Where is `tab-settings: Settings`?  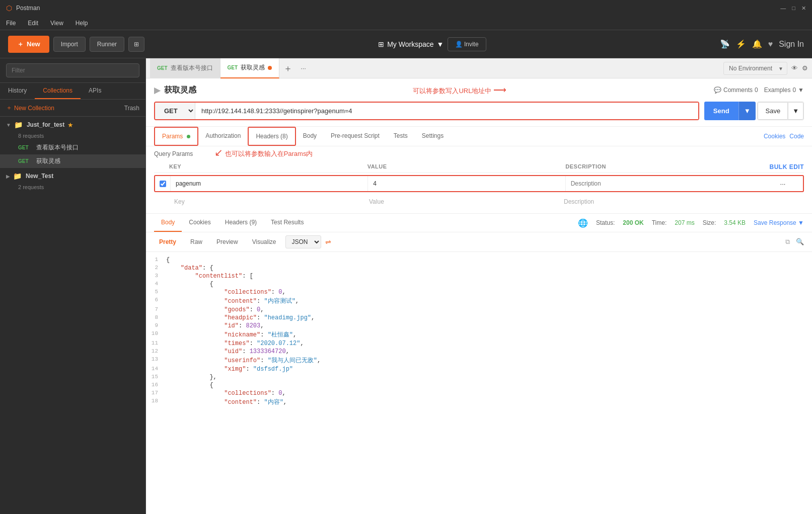 tab-settings: Settings is located at coordinates (433, 136).